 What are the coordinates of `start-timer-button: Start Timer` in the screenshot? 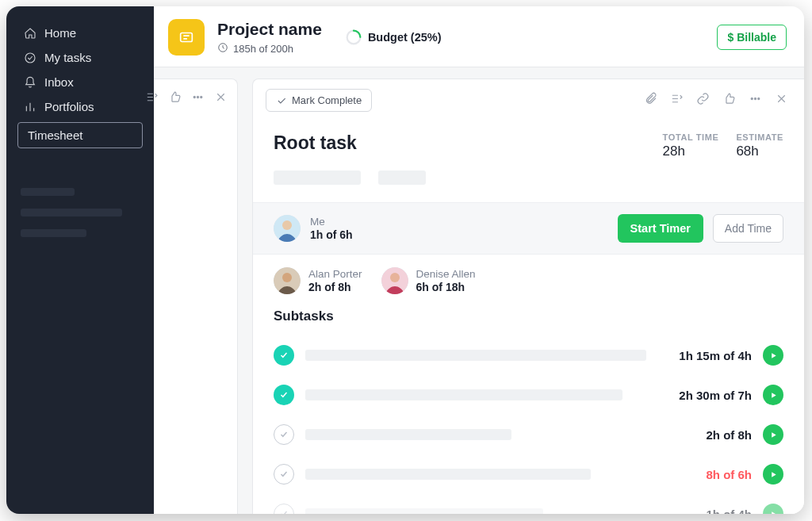 It's located at (661, 228).